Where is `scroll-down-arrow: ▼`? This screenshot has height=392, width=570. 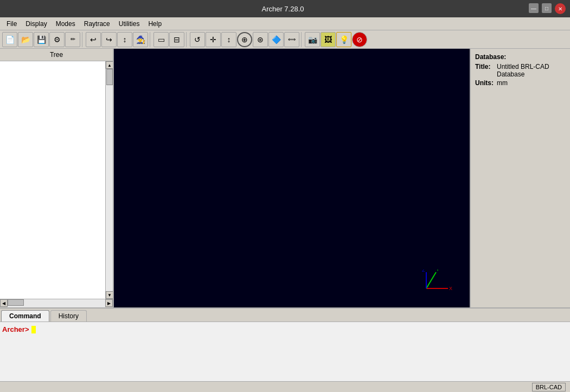 scroll-down-arrow: ▼ is located at coordinates (110, 295).